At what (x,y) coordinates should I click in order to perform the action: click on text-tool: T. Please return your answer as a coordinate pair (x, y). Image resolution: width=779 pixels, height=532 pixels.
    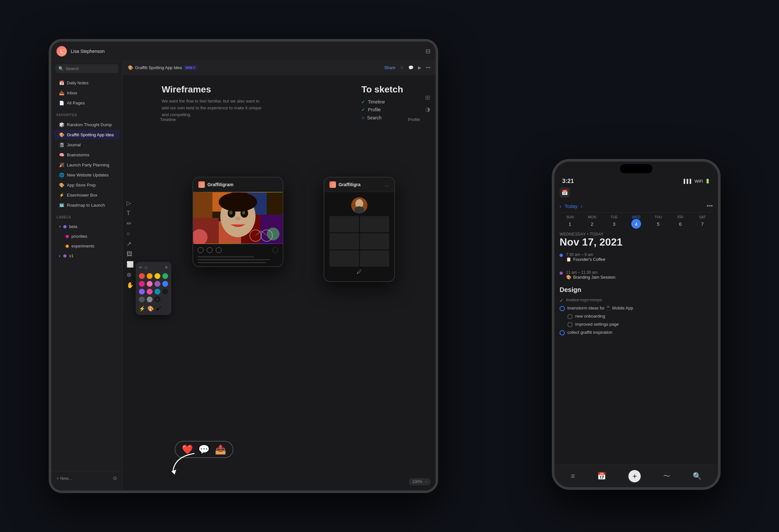
    Looking at the image, I should click on (130, 213).